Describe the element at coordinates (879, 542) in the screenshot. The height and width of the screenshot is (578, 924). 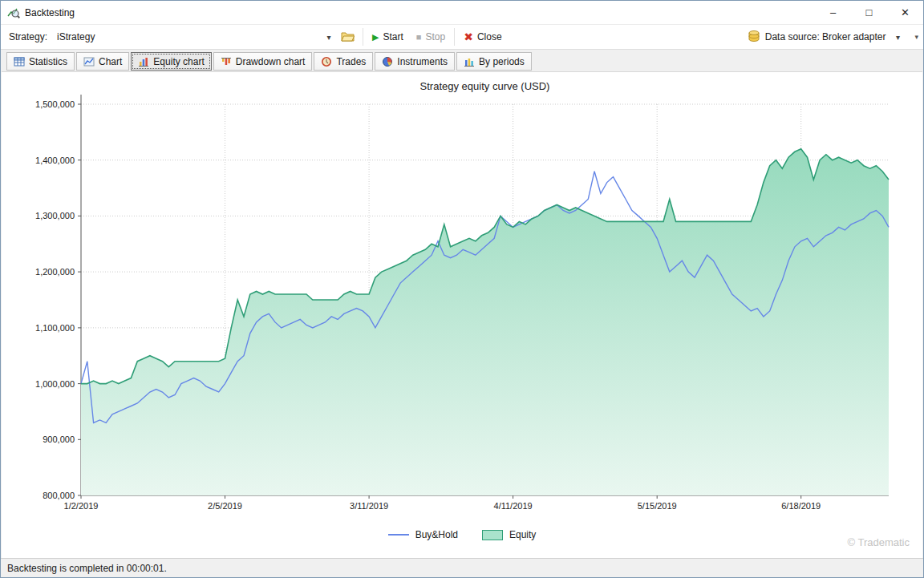
I see `watermark: © Tradematic` at that location.